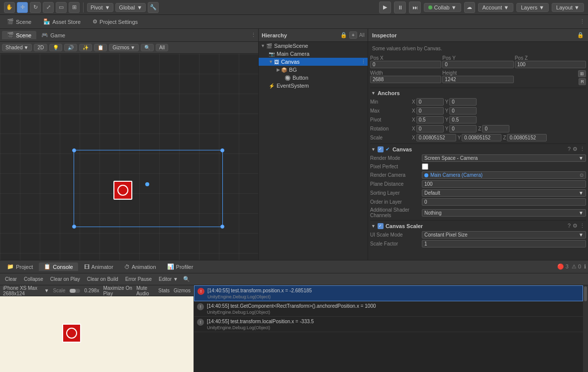  I want to click on h-item-canvas: ▼ 🖼 Canvas ⋮, so click(313, 62).